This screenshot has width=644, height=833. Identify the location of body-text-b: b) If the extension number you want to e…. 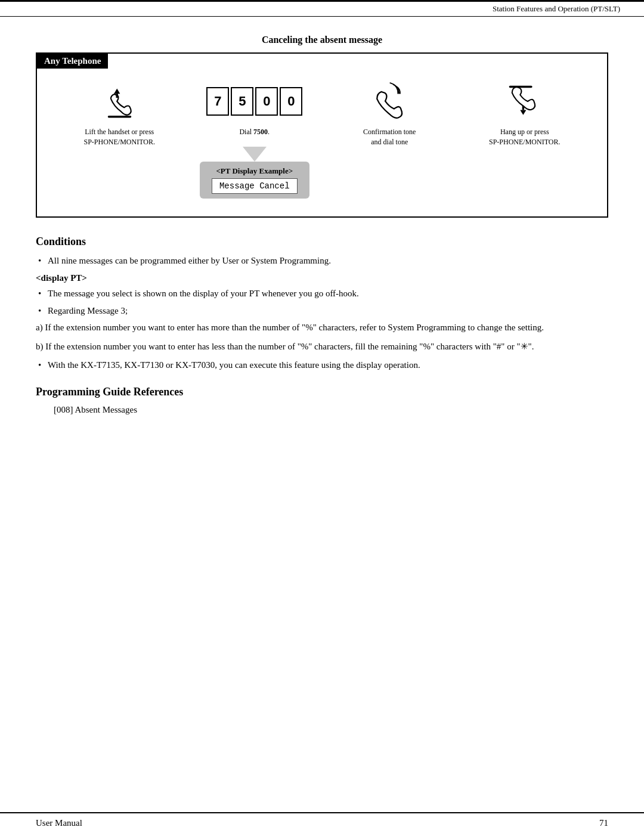
(322, 347).